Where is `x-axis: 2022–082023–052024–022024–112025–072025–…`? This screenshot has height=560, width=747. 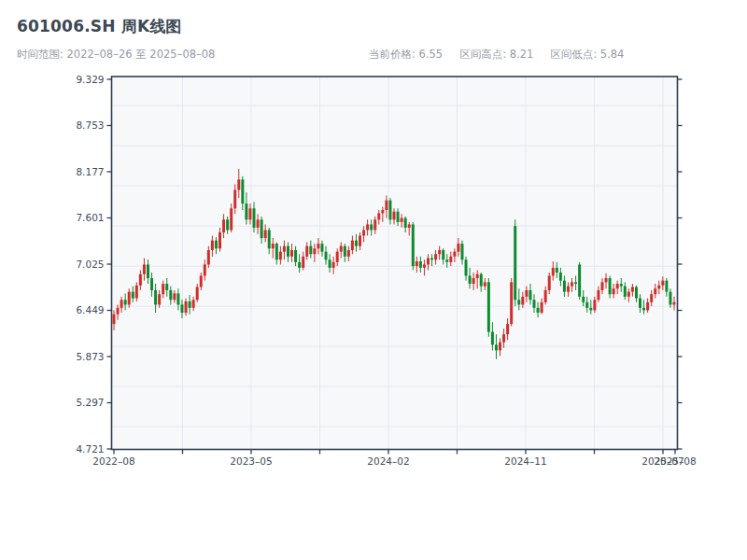
x-axis: 2022–082023–052024–022024–112025–072025–… is located at coordinates (394, 459).